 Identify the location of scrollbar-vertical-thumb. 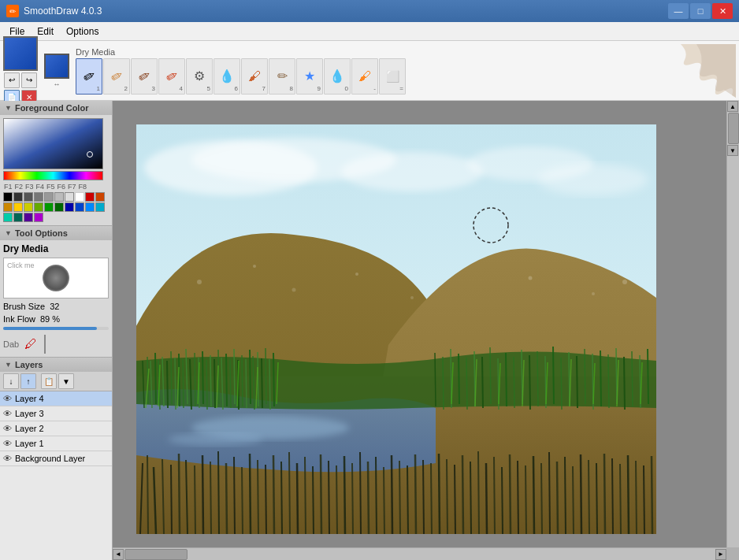
(733, 128).